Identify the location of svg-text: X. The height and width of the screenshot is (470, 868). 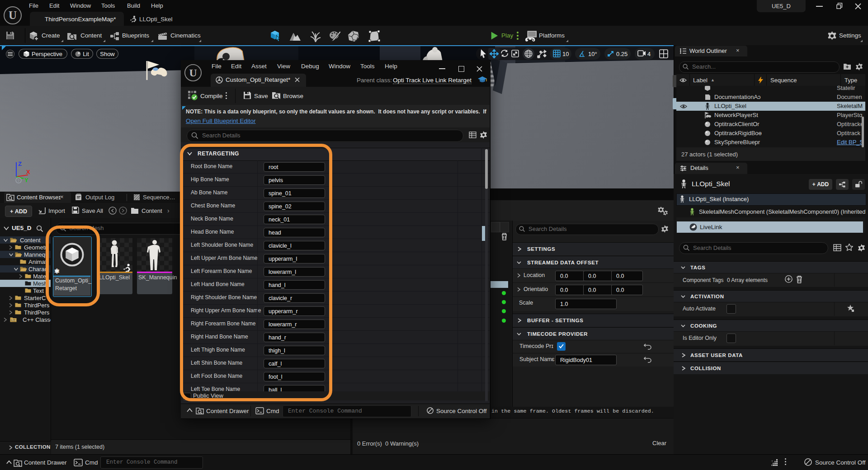
(28, 172).